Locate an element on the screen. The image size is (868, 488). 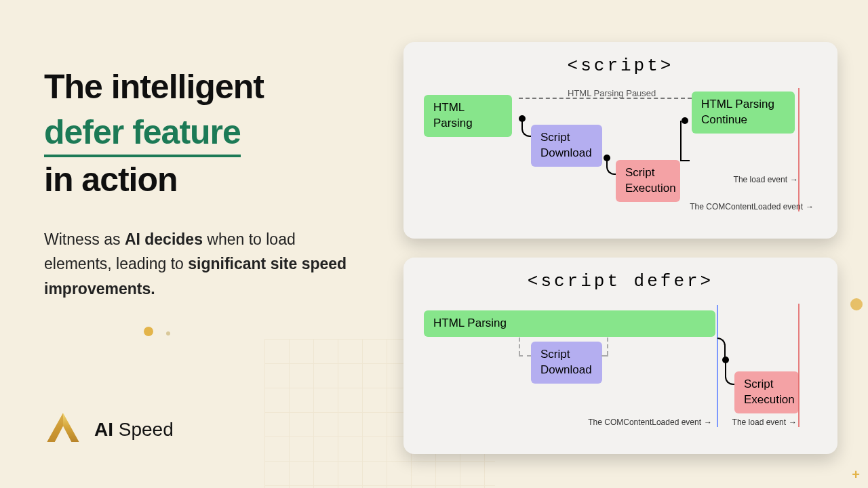
hero-highlight: defer feature is located at coordinates (142, 134).